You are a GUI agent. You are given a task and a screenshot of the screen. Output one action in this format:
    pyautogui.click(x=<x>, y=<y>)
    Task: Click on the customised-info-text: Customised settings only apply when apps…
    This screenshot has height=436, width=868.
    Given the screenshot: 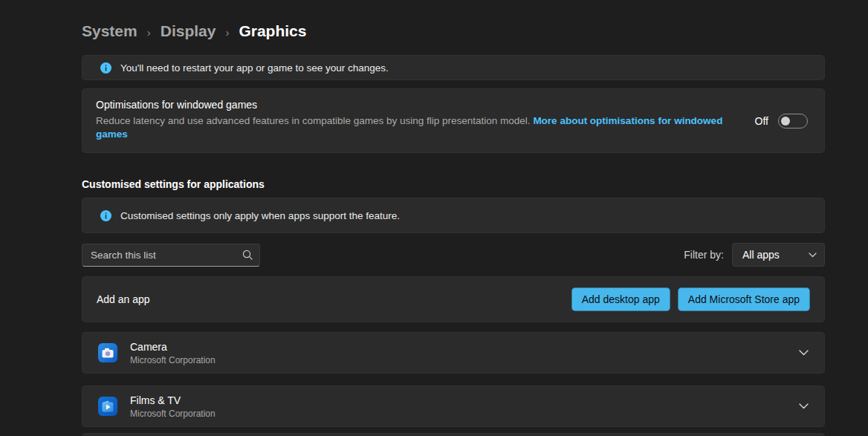 What is the action you would take?
    pyautogui.click(x=260, y=215)
    